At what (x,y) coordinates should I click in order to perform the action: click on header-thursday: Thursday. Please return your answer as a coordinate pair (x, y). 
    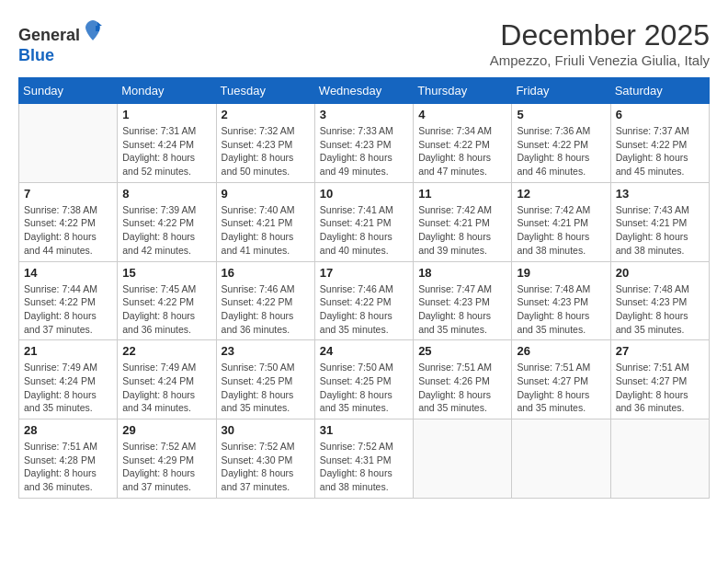
    Looking at the image, I should click on (463, 91).